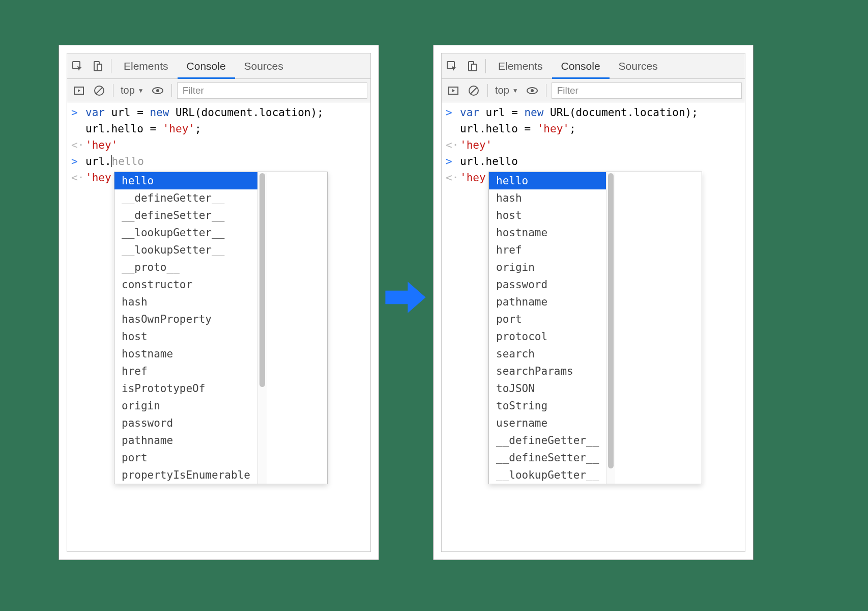 The height and width of the screenshot is (611, 868). What do you see at coordinates (595, 328) in the screenshot?
I see `autocomplete-popup: hellohashhosthostnamehreforiginpasswordp…` at bounding box center [595, 328].